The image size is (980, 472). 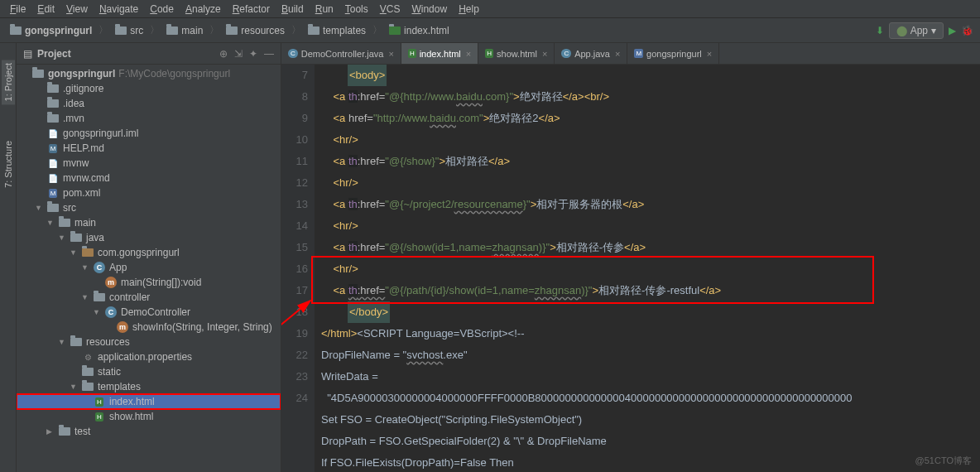 I want to click on editor-tab-index.html: Hindex.html×, so click(x=440, y=53).